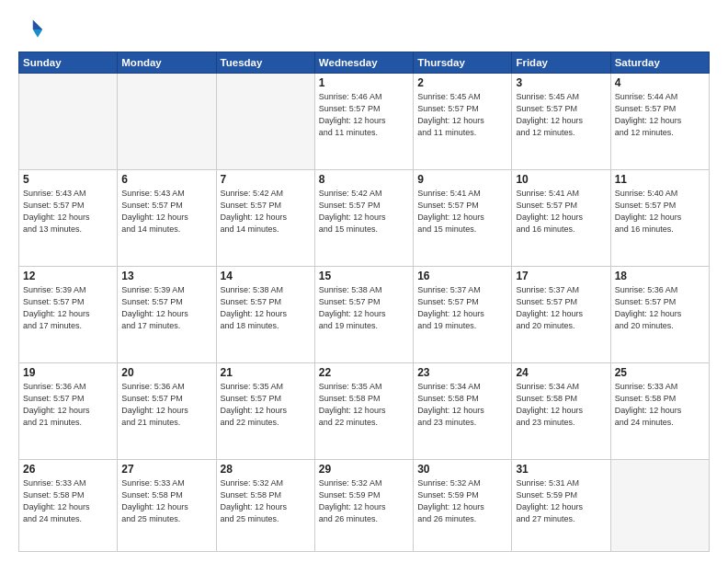  Describe the element at coordinates (68, 219) in the screenshot. I see `calendar-cell: 5Sunrise: 5:43 AM Sunset: 5:57 PM Daylig…` at that location.